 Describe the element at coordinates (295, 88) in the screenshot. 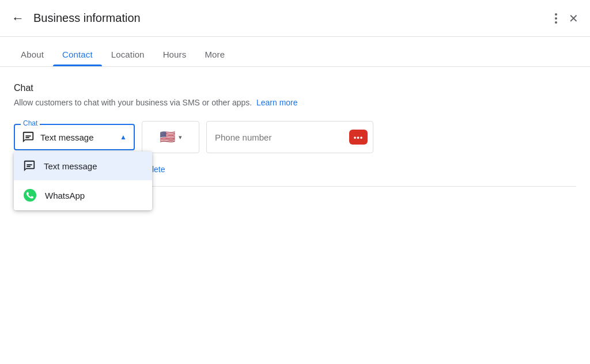

I see `chat-section-title: Chat` at that location.